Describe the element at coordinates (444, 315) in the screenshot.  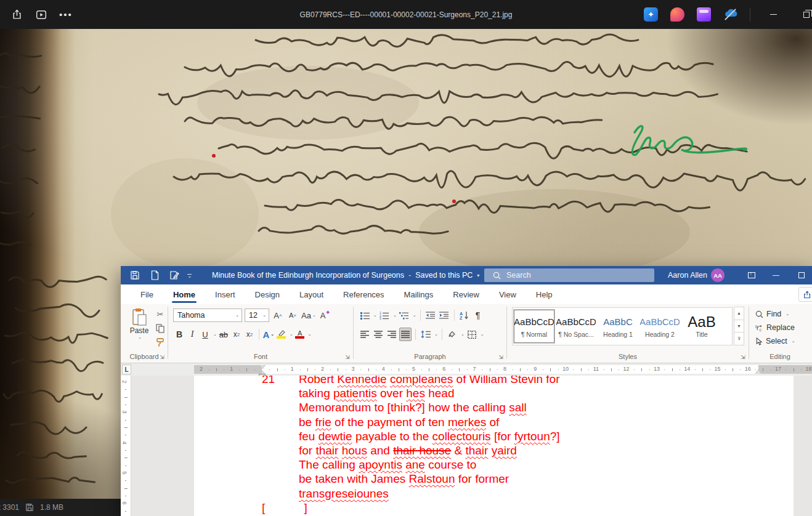
I see `increase-indent-icon` at that location.